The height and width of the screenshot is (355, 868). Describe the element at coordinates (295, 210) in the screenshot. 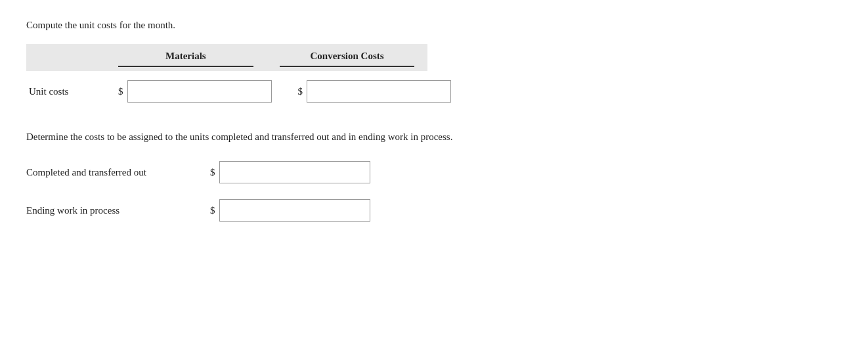

I see `ending-work-input` at that location.